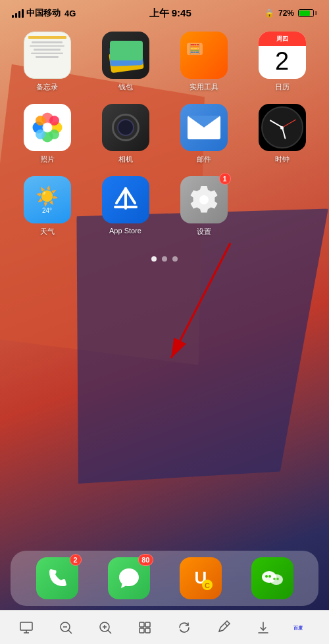 This screenshot has height=644, width=329. Describe the element at coordinates (282, 127) in the screenshot. I see `clock-app-img` at that location.